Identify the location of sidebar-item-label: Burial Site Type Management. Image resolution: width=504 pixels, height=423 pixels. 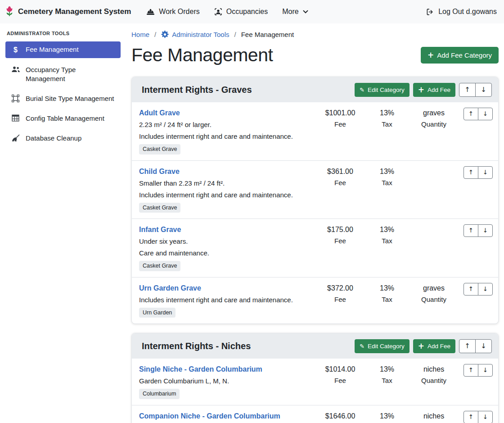
(70, 99).